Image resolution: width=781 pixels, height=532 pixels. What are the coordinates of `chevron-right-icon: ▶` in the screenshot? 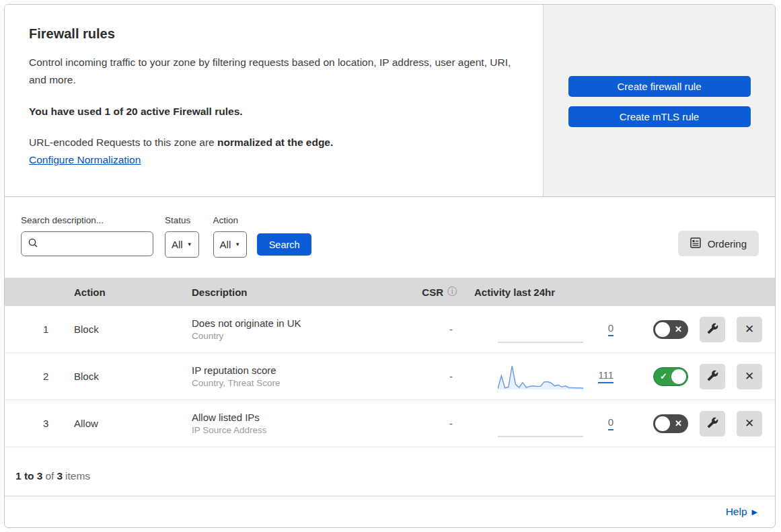 It's located at (755, 512).